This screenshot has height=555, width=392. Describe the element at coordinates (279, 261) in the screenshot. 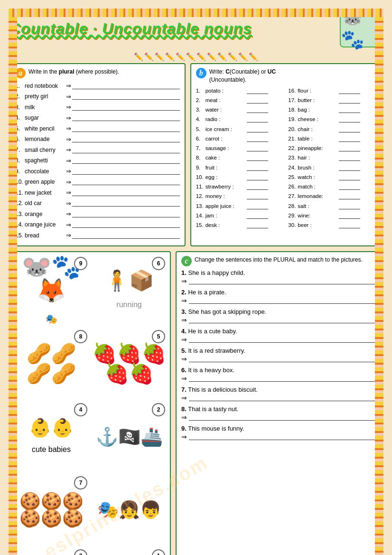

I see `section-c-header: c Change the sentences into the PLURAL a…` at that location.